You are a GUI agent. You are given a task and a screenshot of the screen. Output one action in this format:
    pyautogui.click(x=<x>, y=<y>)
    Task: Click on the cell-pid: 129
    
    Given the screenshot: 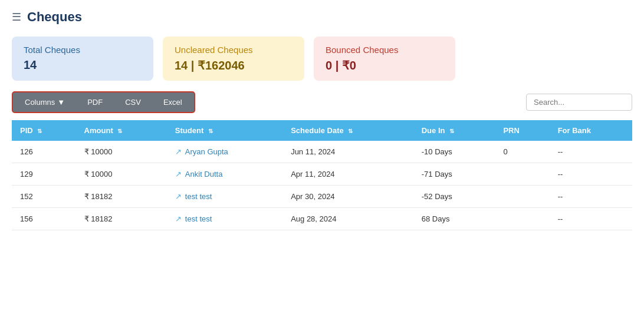 What is the action you would take?
    pyautogui.click(x=44, y=174)
    